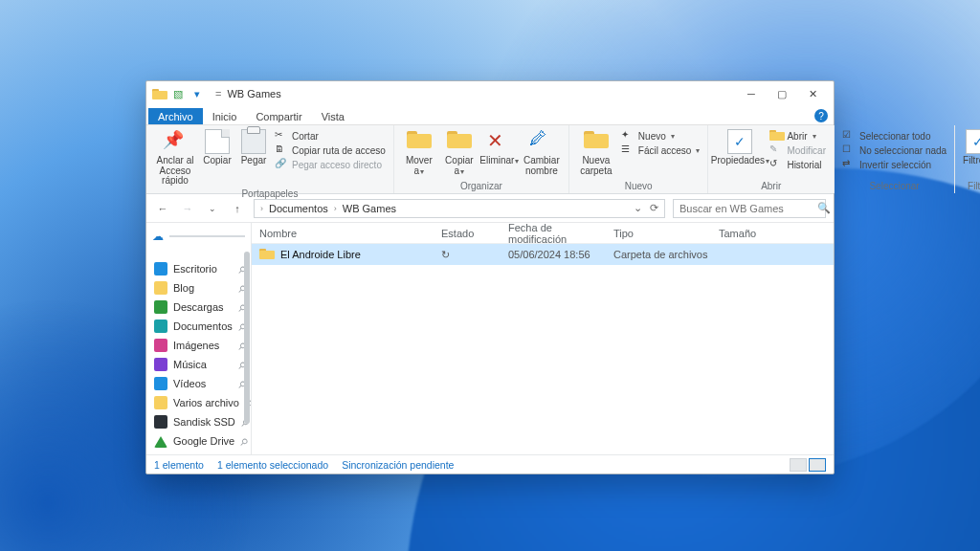 This screenshot has width=980, height=551. I want to click on open-icon, so click(776, 136).